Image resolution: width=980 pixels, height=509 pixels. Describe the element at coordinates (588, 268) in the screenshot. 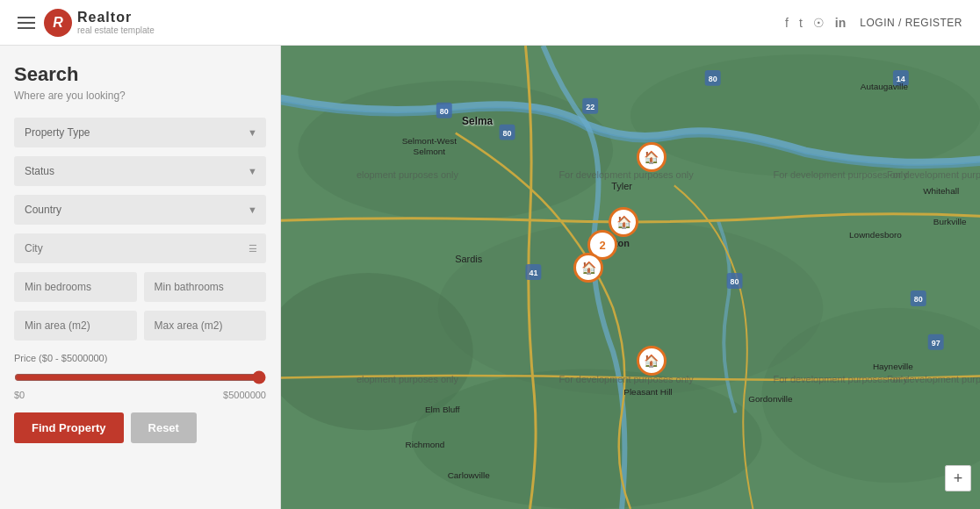

I see `marker-house-icon-4: 🏠` at that location.